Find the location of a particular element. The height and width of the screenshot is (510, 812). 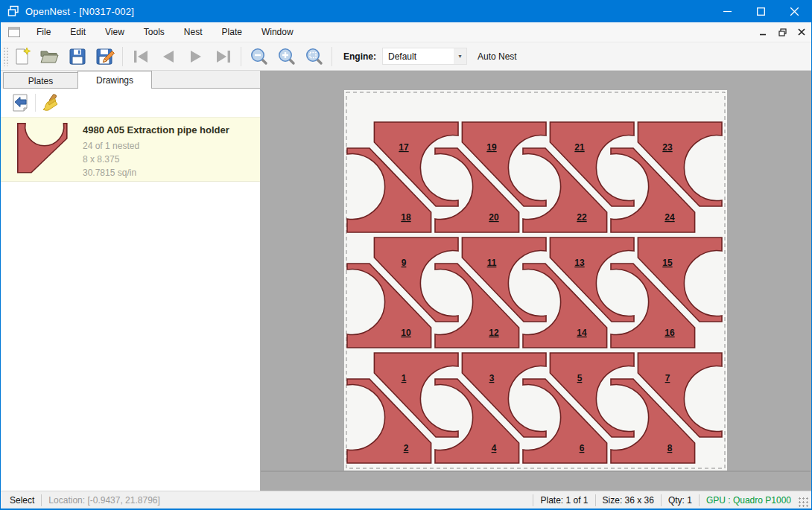

part-number-label: 18 is located at coordinates (406, 217).